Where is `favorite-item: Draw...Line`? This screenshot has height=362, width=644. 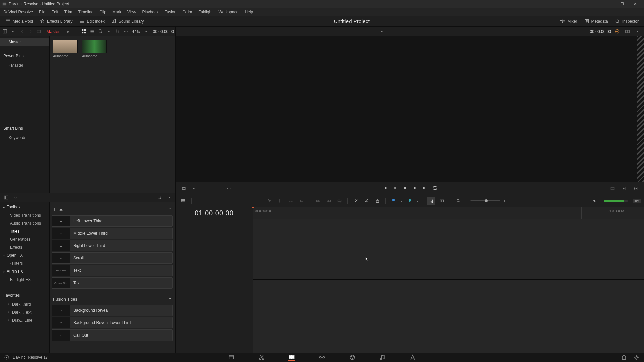 favorite-item: Draw...Line is located at coordinates (25, 320).